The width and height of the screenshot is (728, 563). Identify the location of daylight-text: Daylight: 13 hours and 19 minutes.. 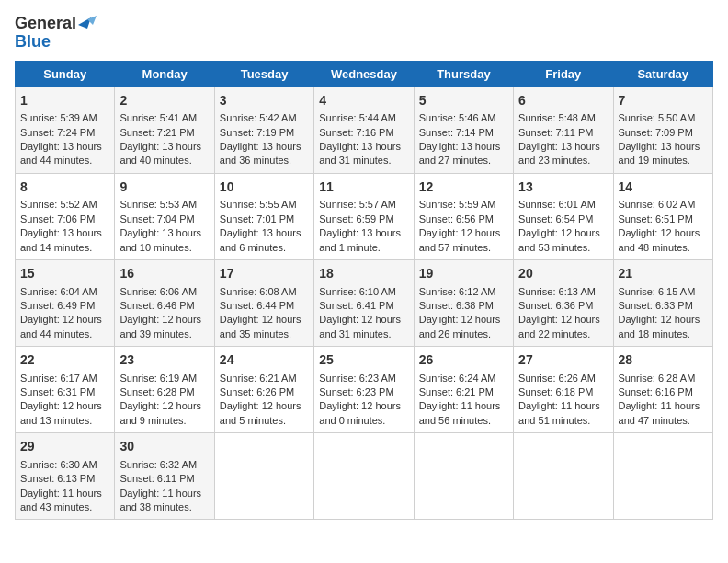
(660, 153).